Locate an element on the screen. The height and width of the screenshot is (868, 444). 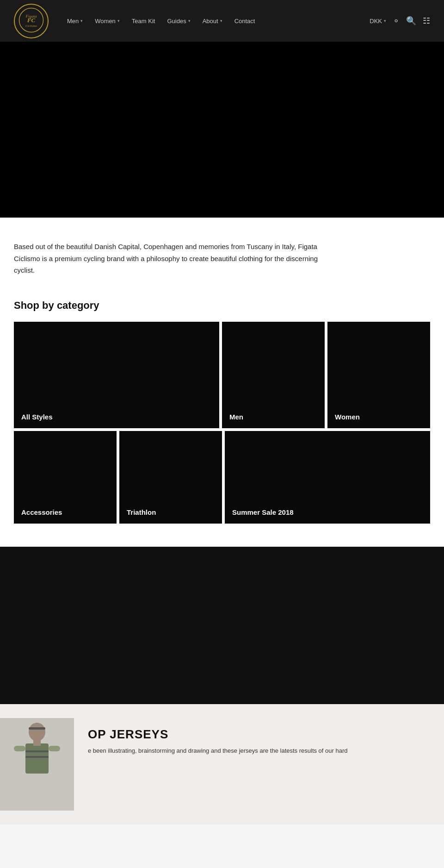
category-women-label: Women is located at coordinates (347, 417).